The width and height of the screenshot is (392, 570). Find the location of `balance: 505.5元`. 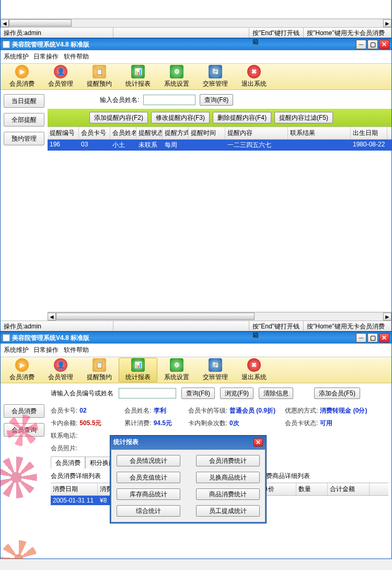

balance: 505.5元 is located at coordinates (101, 423).